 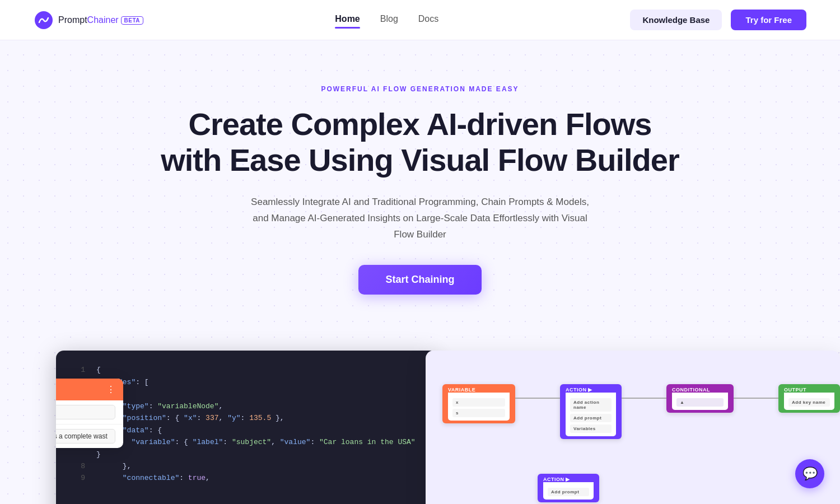 I want to click on knowledge-base-button: Knowledge Base, so click(x=676, y=20).